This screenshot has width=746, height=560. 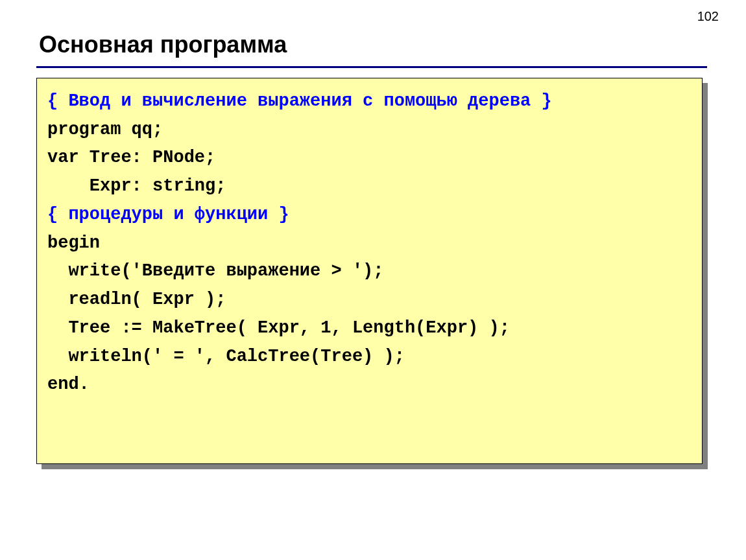 What do you see at coordinates (136, 186) in the screenshot?
I see `code-line: Expr: string;` at bounding box center [136, 186].